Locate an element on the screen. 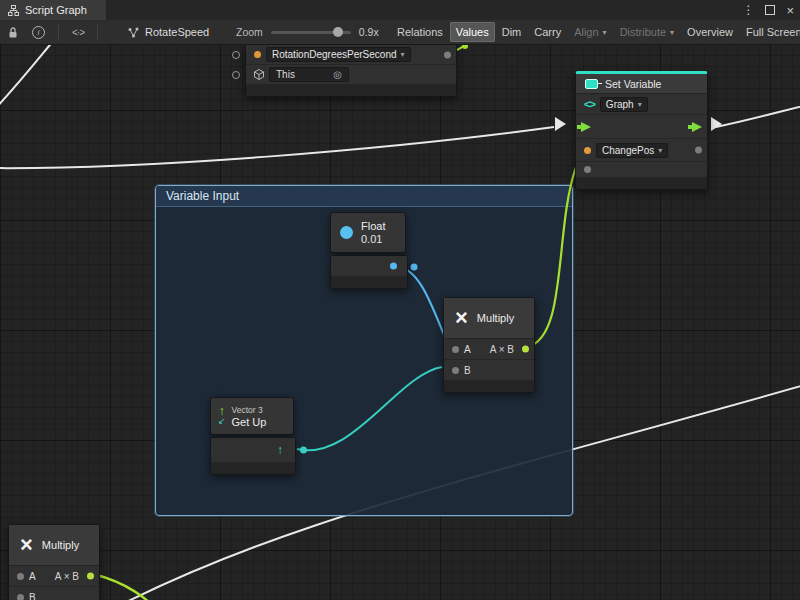  variable-chip-icon is located at coordinates (592, 84).